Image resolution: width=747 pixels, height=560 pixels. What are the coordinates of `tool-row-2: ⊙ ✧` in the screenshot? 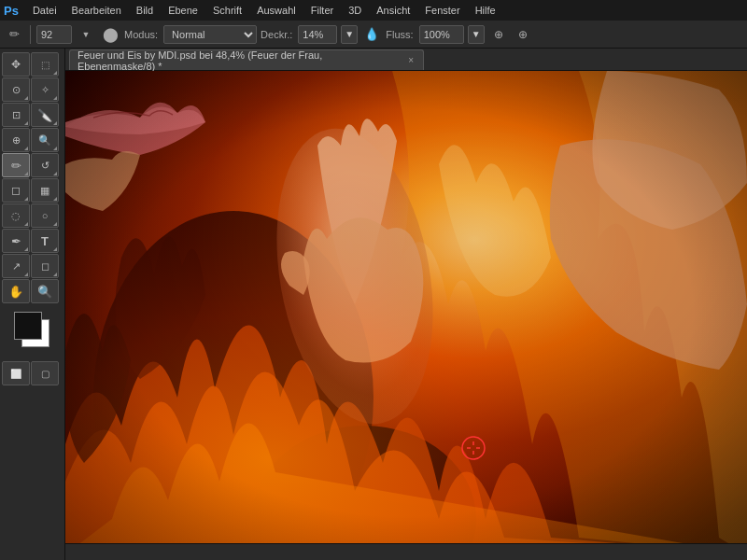 It's located at (32, 90).